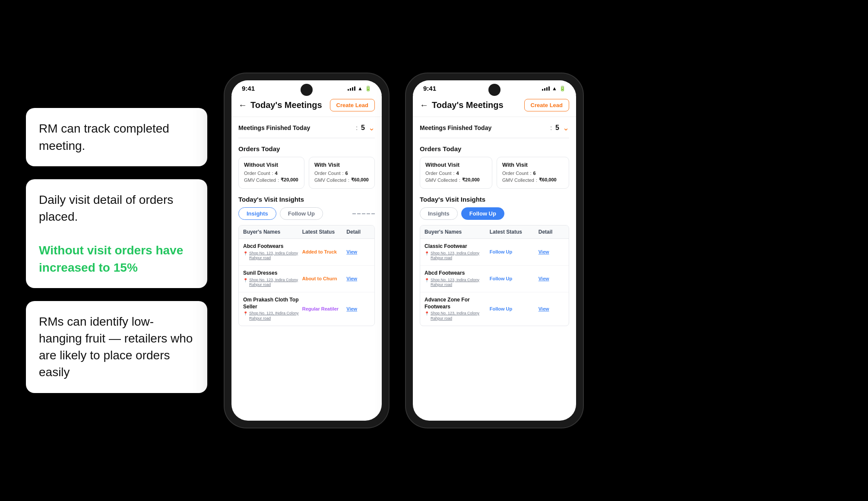 Image resolution: width=868 pixels, height=501 pixels. I want to click on with-visit-gmv-row-right: GMV Collected : ₹60,000, so click(533, 180).